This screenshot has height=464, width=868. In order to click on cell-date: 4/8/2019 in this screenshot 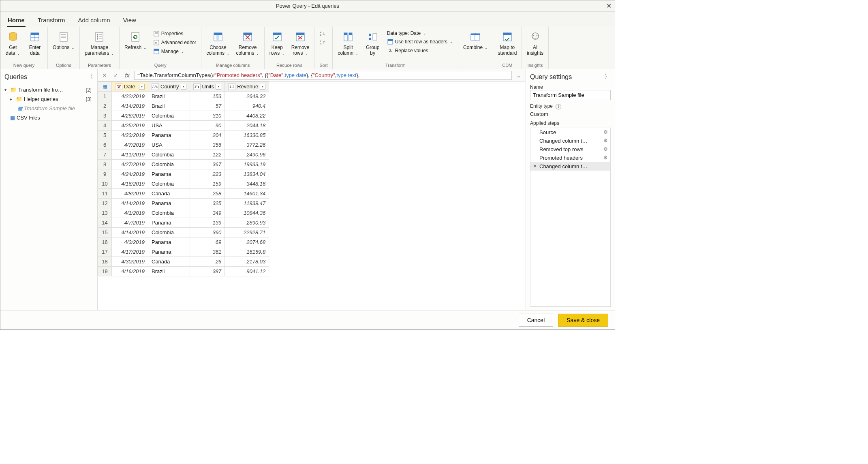, I will do `click(130, 194)`.